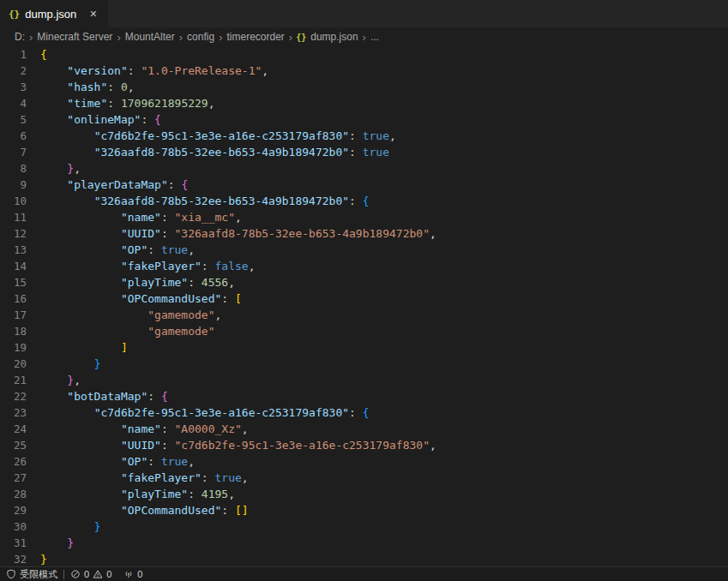 This screenshot has width=728, height=581. What do you see at coordinates (256, 37) in the screenshot?
I see `breadcrumb-item-timerecorder: timerecorder` at bounding box center [256, 37].